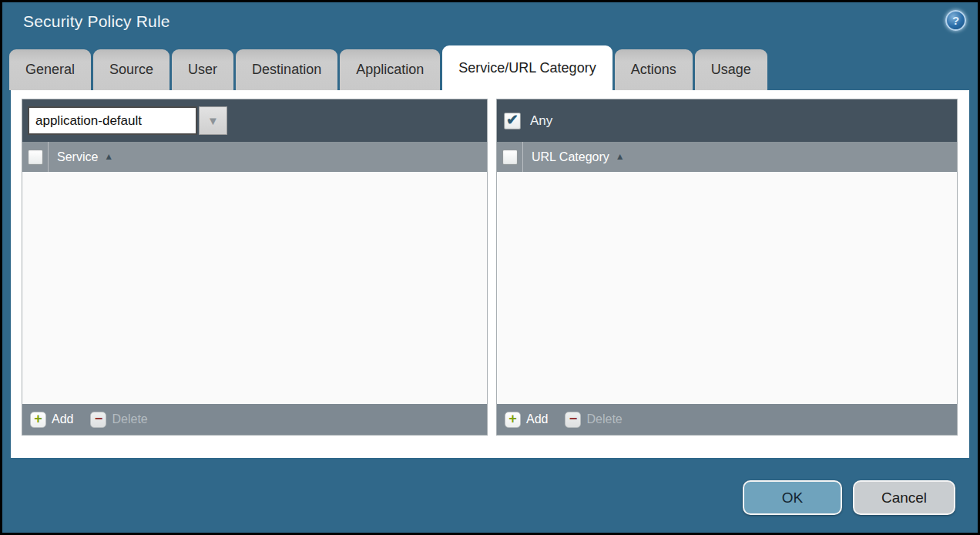  Describe the element at coordinates (731, 69) in the screenshot. I see `tab-label: Usage` at that location.